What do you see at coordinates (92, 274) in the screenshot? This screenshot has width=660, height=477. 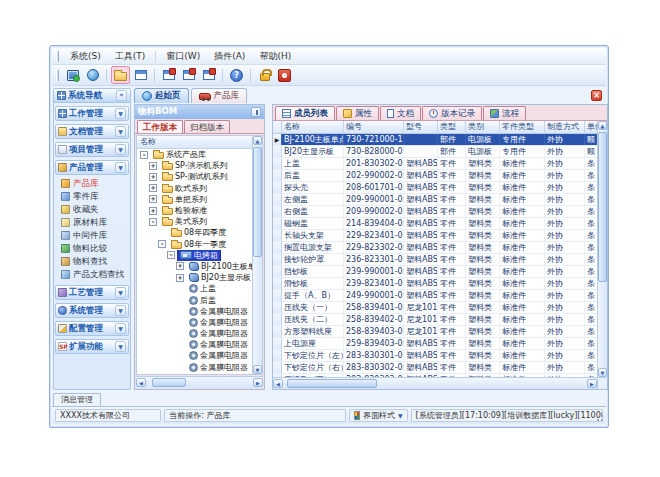 I see `sidebar-item: 产品文档查找` at bounding box center [92, 274].